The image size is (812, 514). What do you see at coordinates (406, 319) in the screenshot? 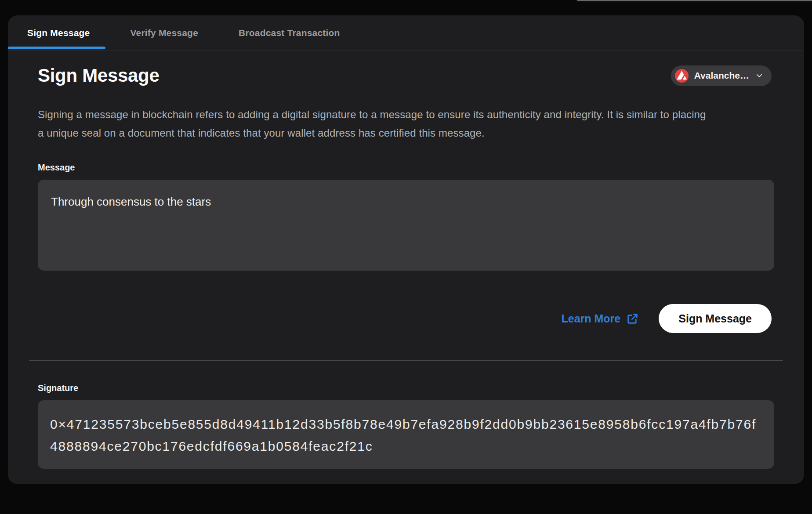
I see `actions-row: Learn More Sign Message` at bounding box center [406, 319].